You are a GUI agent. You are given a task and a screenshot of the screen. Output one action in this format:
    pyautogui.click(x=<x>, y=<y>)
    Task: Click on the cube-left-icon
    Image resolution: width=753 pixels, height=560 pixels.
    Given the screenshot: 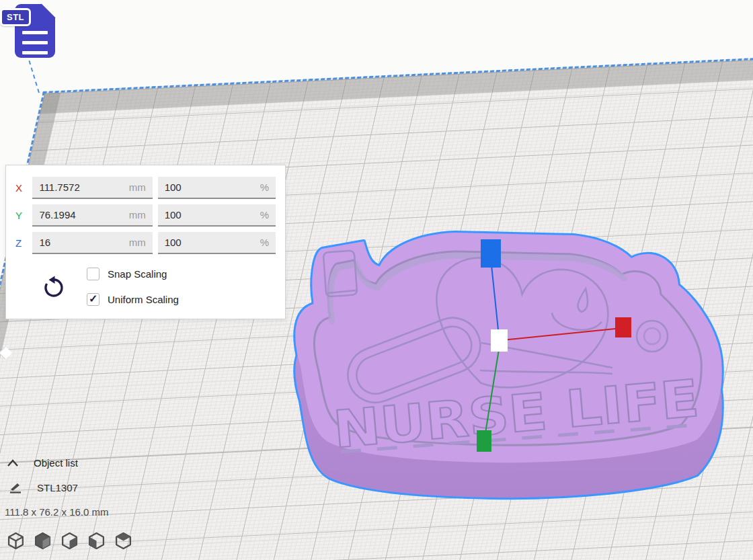 What is the action you would take?
    pyautogui.click(x=97, y=541)
    